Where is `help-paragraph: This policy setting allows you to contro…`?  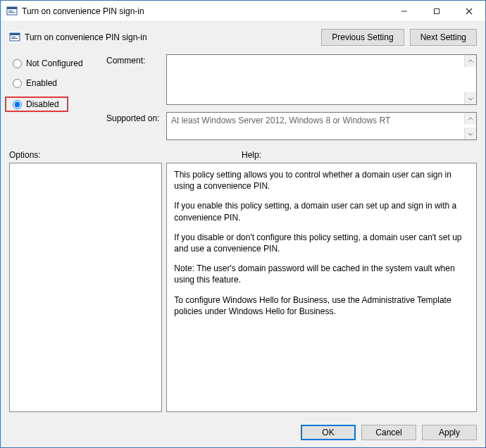
help-paragraph: This policy setting allows you to contro… is located at coordinates (321, 180).